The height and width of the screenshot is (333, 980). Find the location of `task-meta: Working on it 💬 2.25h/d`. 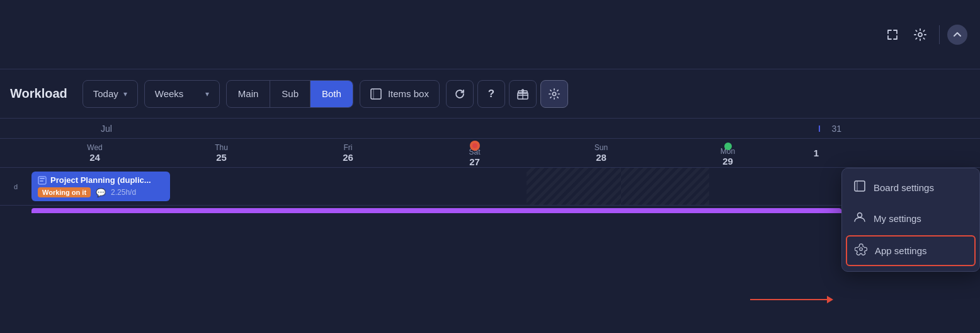

task-meta: Working on it 💬 2.25h/d is located at coordinates (101, 192).